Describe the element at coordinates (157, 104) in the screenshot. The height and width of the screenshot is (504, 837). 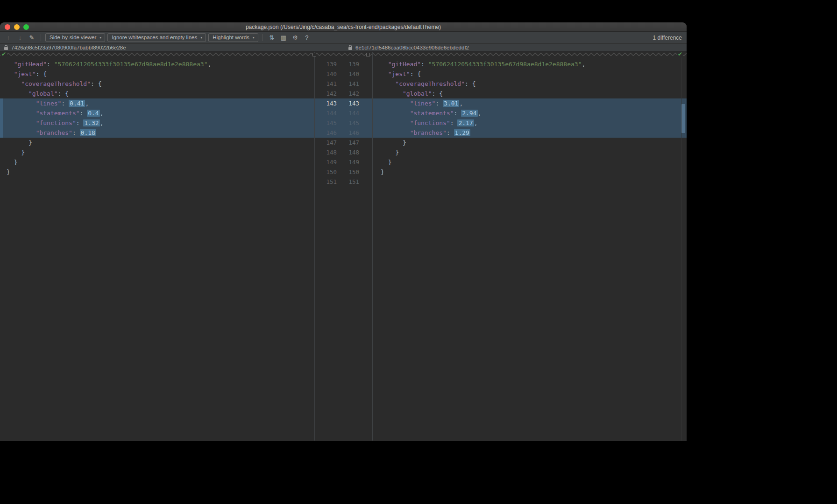
I see `diff-line-left: "lines": 0.41,` at that location.